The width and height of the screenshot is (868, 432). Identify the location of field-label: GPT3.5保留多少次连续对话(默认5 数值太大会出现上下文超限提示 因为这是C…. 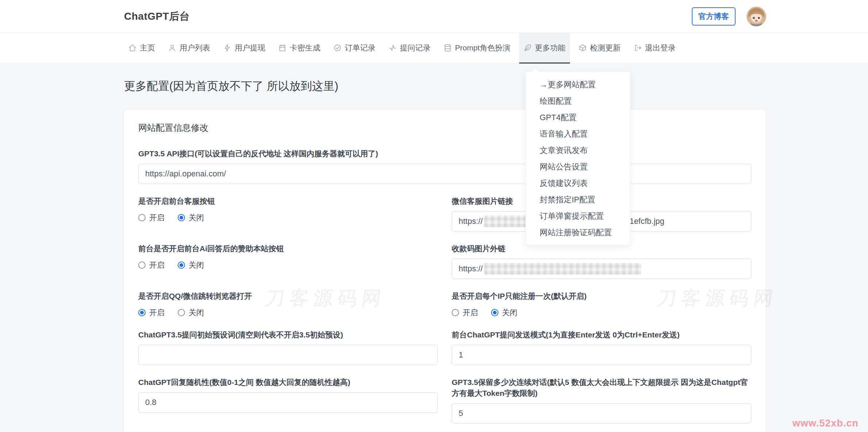
(601, 388).